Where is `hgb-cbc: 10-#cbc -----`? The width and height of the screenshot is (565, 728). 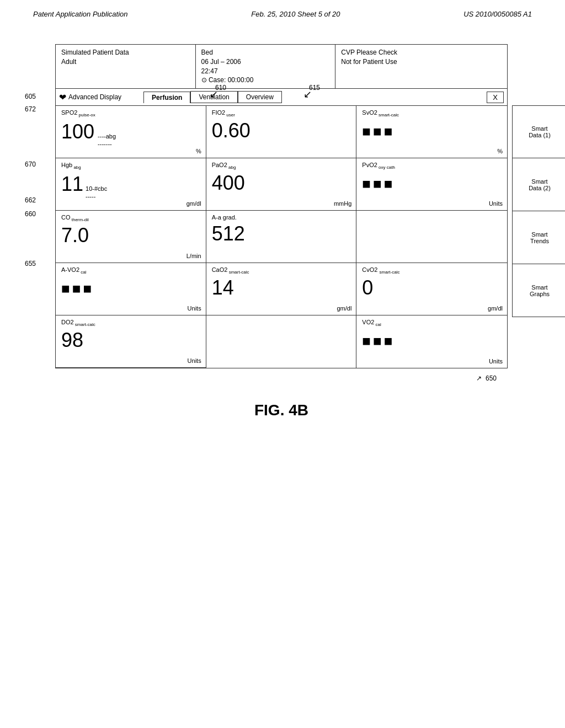
hgb-cbc: 10-#cbc ----- is located at coordinates (96, 192).